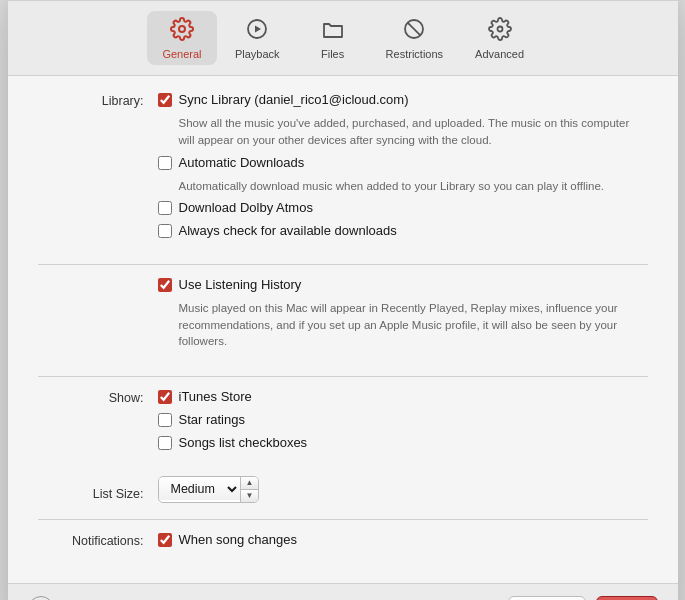 Image resolution: width=685 pixels, height=600 pixels. I want to click on tab-advanced-label: Advanced, so click(500, 54).